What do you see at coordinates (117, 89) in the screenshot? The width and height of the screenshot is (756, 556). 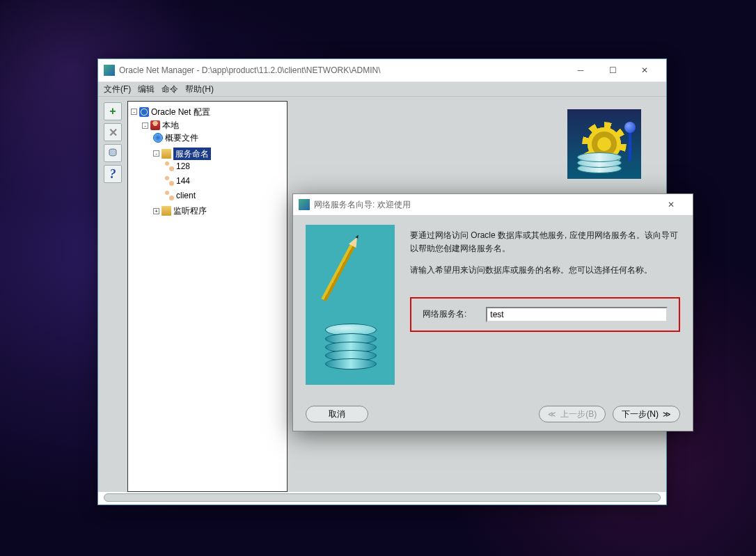 I see `menu-file: 文件(F)` at bounding box center [117, 89].